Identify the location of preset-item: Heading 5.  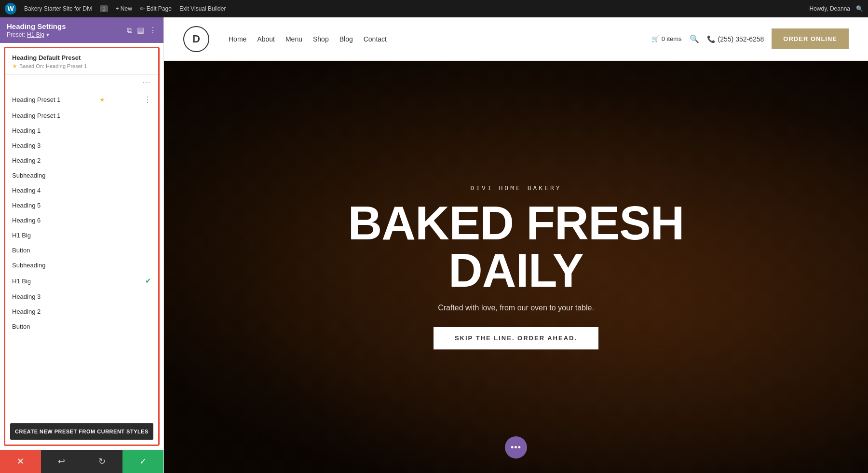
(82, 206).